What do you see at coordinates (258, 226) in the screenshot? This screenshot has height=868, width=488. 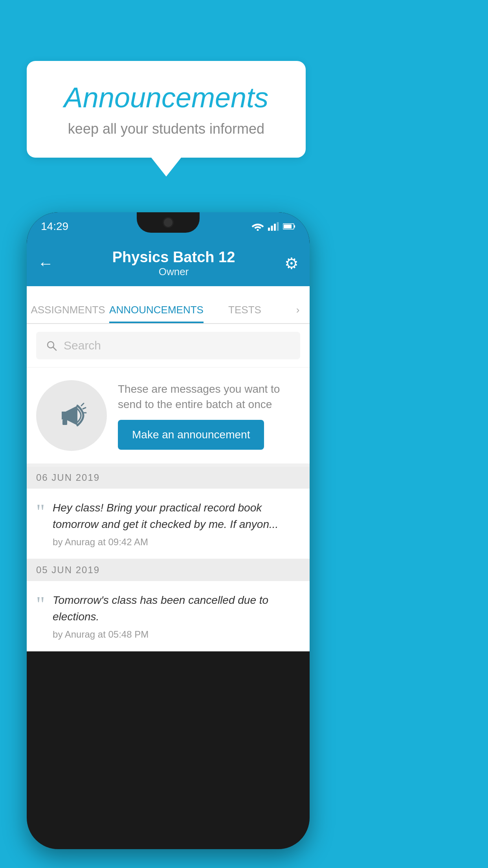 I see `wifi-icon` at bounding box center [258, 226].